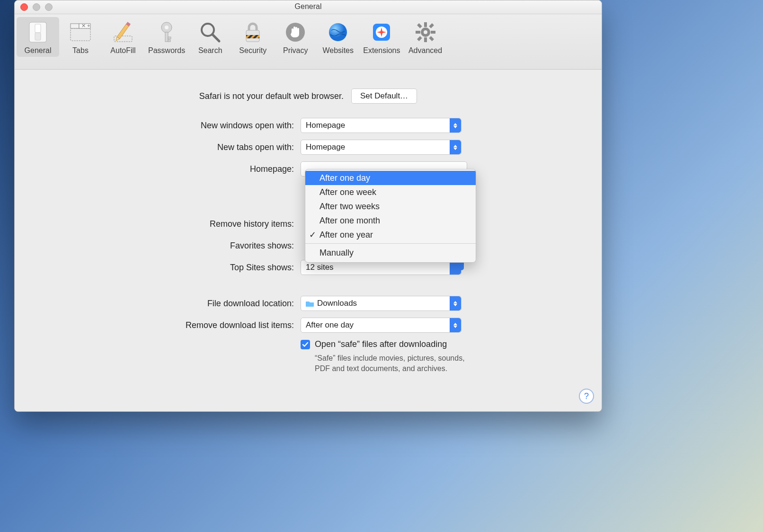  I want to click on remove-history-menu: After one day After one week After two w…, so click(390, 216).